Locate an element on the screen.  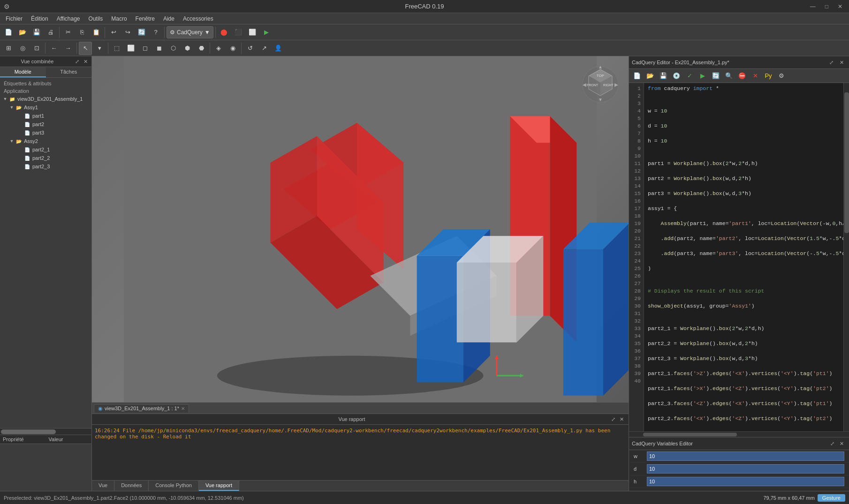
vars-close-btn: ✕ is located at coordinates (841, 444).